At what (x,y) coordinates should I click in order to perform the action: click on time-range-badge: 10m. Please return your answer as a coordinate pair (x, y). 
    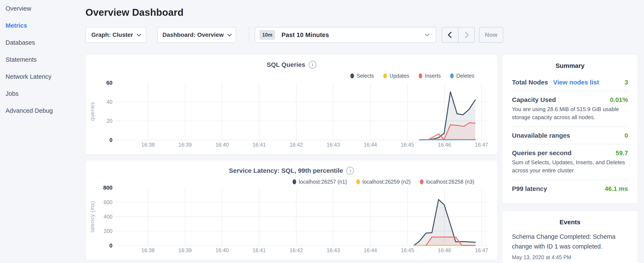
    Looking at the image, I should click on (267, 35).